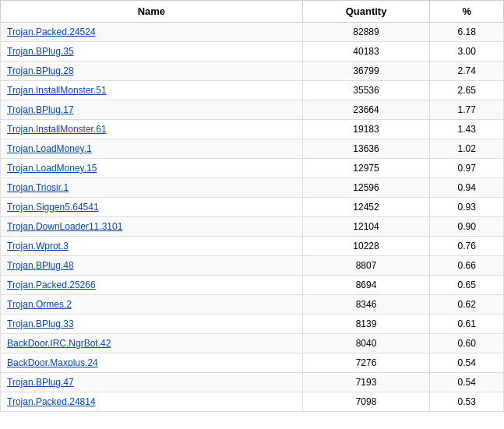  I want to click on cell-percent: 1.43, so click(467, 129).